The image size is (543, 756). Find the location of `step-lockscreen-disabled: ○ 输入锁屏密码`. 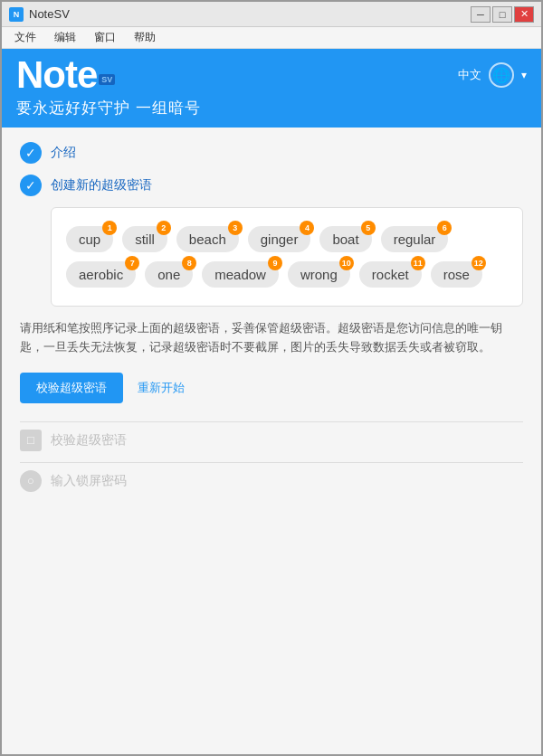

step-lockscreen-disabled: ○ 输入锁屏密码 is located at coordinates (272, 481).